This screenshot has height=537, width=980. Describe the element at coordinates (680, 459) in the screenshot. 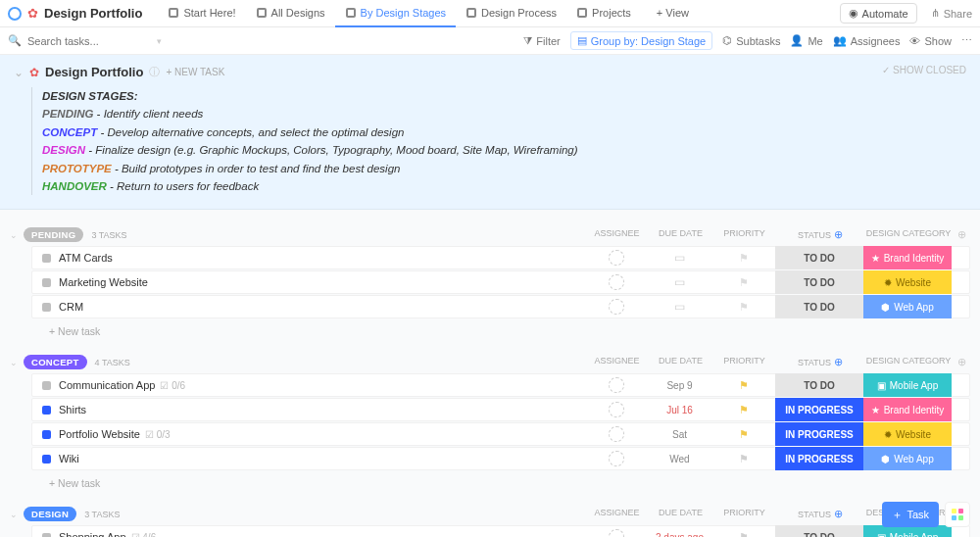

I see `duedate-cell: Wed` at that location.